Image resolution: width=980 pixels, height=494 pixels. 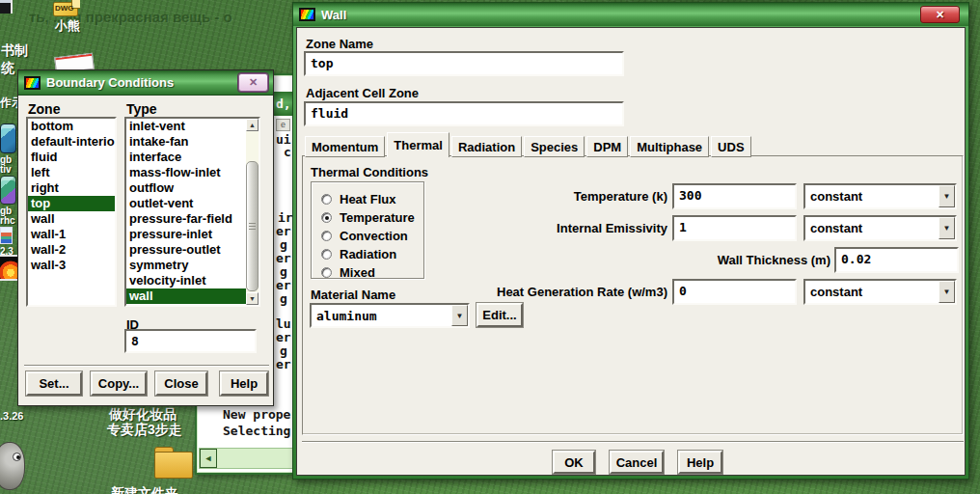 What do you see at coordinates (186, 265) in the screenshot?
I see `type-list-item: symmetry` at bounding box center [186, 265].